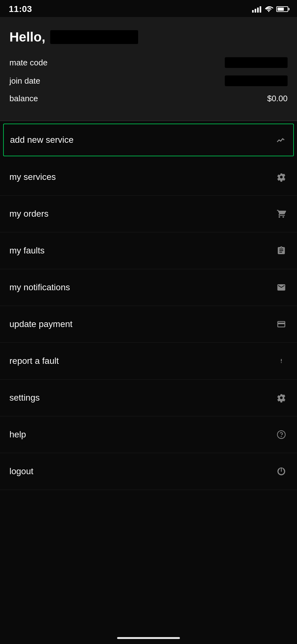 The image size is (297, 644). Describe the element at coordinates (148, 325) in the screenshot. I see `menu-item-update-payment: update payment` at that location.